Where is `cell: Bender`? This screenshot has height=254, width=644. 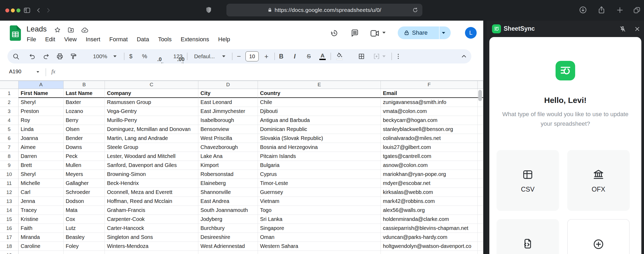
cell: Bender is located at coordinates (84, 138).